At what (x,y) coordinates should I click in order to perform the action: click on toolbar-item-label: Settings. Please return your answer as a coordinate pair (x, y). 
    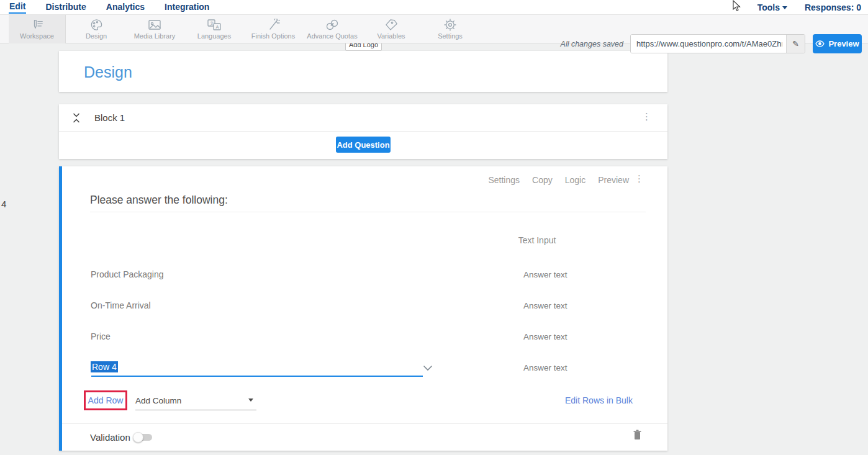
    Looking at the image, I should click on (450, 36).